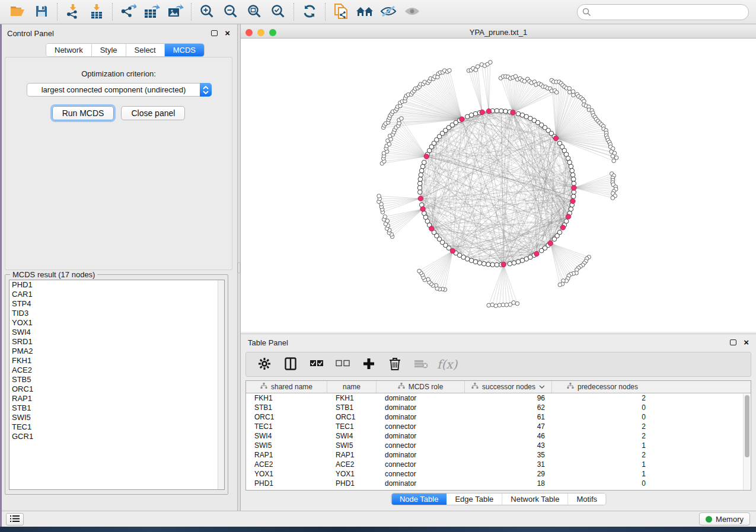  What do you see at coordinates (273, 33) in the screenshot?
I see `window-maximize-icon` at bounding box center [273, 33].